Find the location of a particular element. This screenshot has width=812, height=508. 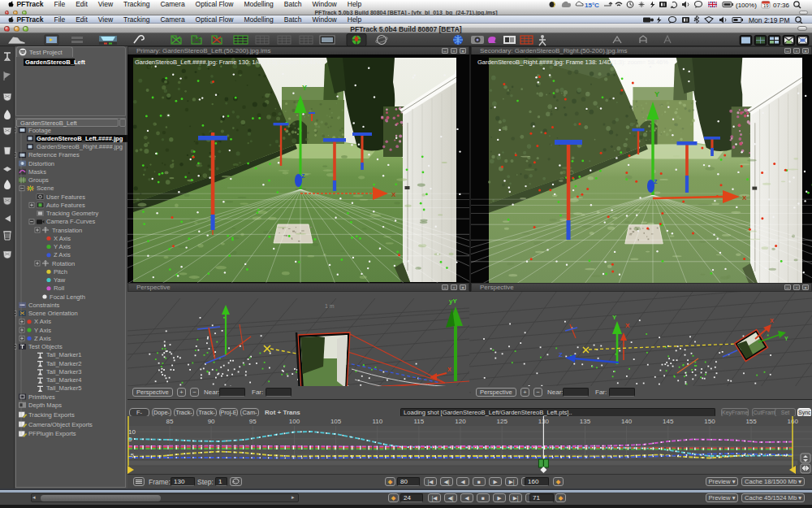

svg-text: 1 m is located at coordinates (330, 306).